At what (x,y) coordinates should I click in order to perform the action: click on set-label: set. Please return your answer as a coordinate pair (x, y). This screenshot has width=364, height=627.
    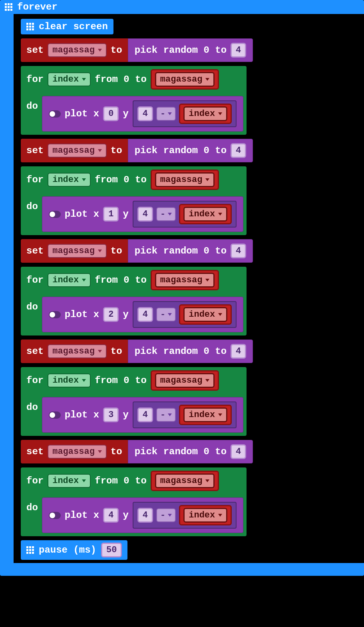
    Looking at the image, I should click on (35, 150).